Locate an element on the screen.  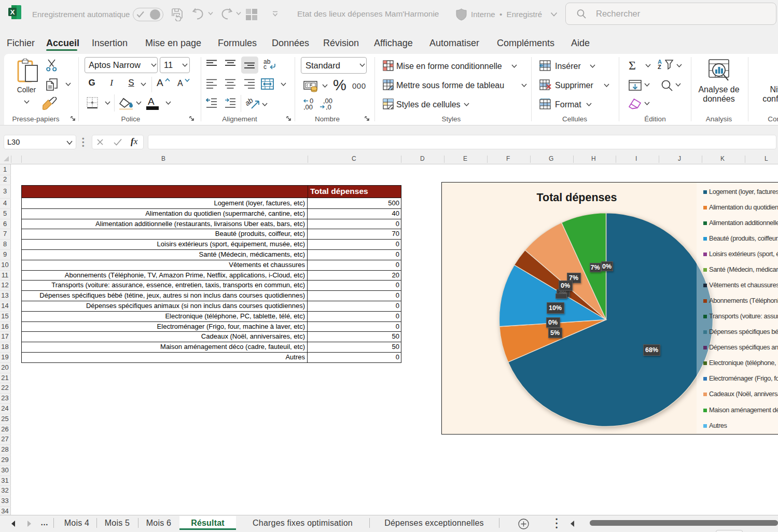
svg-text: X is located at coordinates (12, 12).